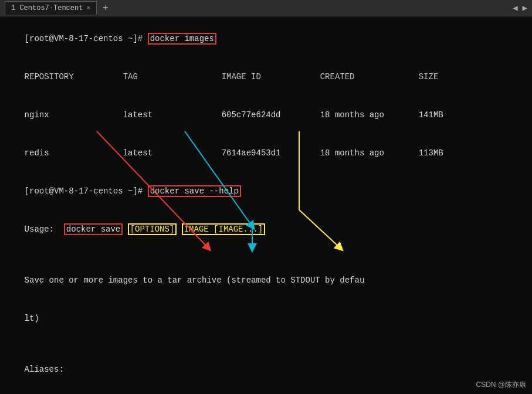 The image size is (532, 394). Describe the element at coordinates (47, 8) in the screenshot. I see `tab-label: 1 Centos7-Tencent` at that location.